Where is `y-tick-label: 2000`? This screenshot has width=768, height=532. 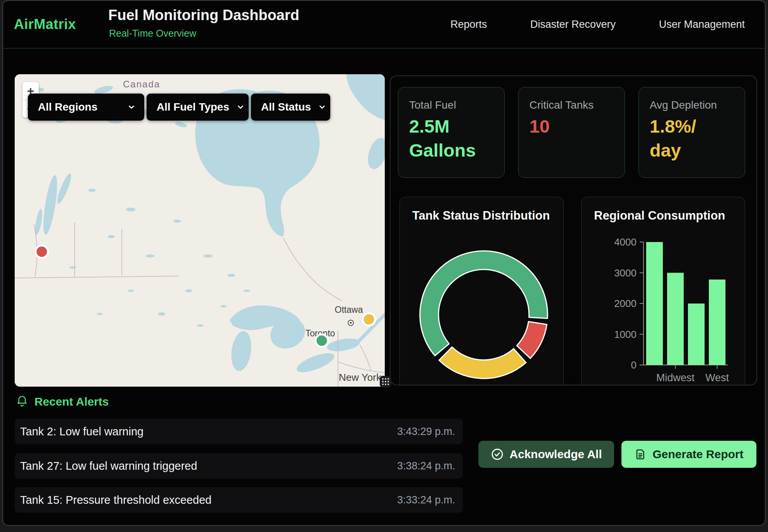 y-tick-label: 2000 is located at coordinates (625, 304).